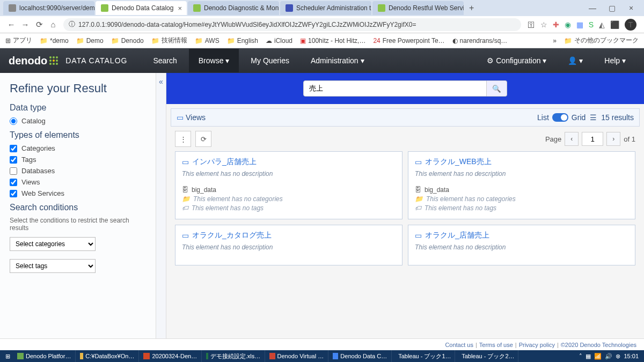  Describe the element at coordinates (72, 25) in the screenshot. I see `site-info-icon: ⓘ` at that location.